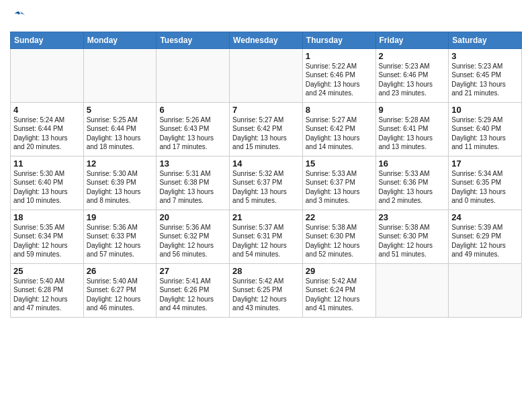  What do you see at coordinates (120, 187) in the screenshot?
I see `day-info: Sunrise: 5:30 AM Sunset: 6:39 PM Dayligh…` at bounding box center [120, 187].